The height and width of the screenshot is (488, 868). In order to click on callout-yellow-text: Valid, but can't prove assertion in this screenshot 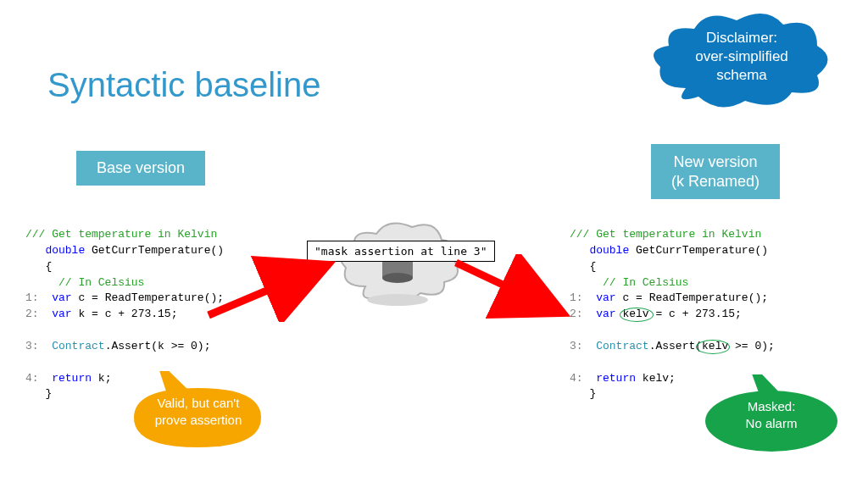, I will do `click(198, 412)`.